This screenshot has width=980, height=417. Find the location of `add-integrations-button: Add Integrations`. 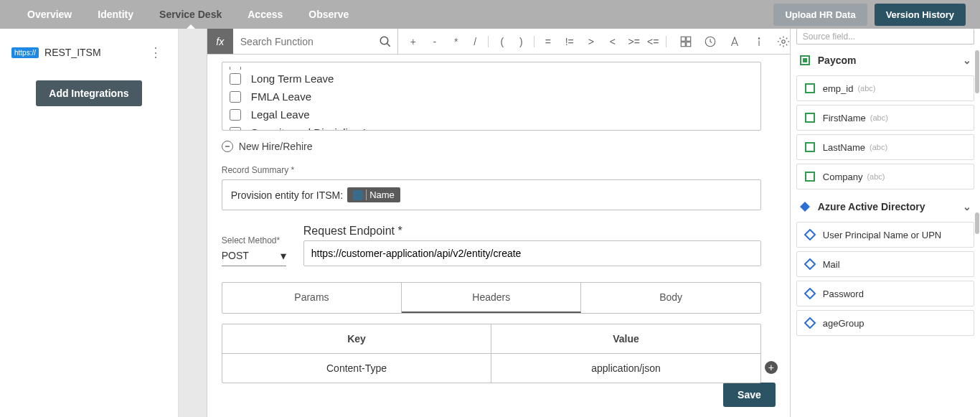

add-integrations-button: Add Integrations is located at coordinates (89, 93).